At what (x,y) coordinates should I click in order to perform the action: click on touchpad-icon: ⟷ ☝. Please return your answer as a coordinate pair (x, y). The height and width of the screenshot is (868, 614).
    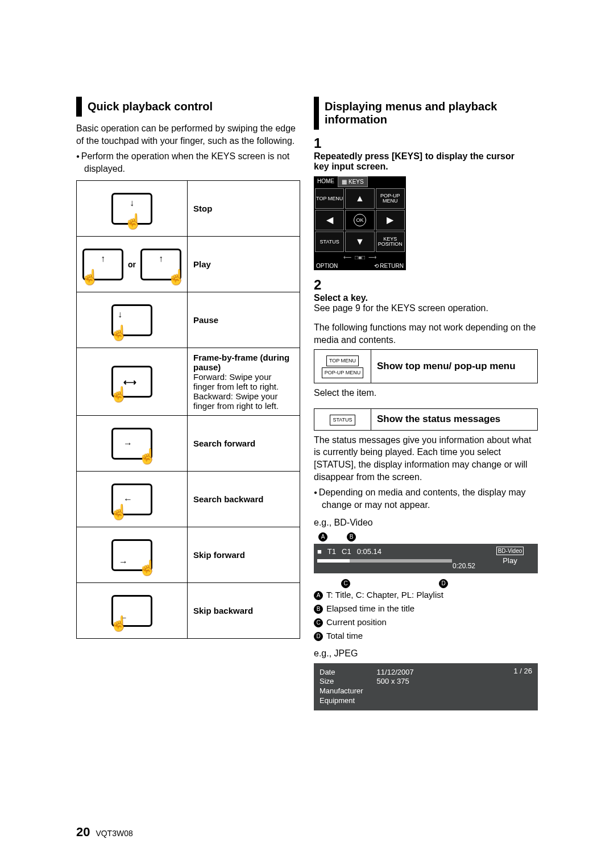
    Looking at the image, I should click on (132, 382).